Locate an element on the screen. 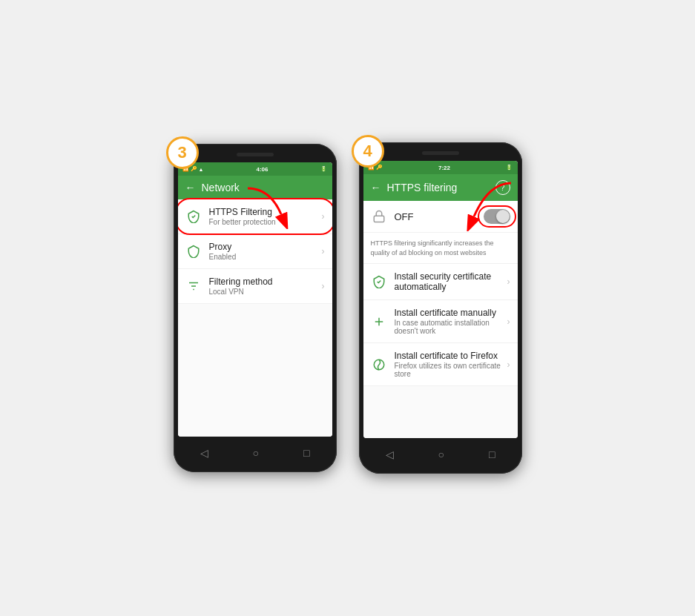  proxy-title: Proxy is located at coordinates (266, 247).